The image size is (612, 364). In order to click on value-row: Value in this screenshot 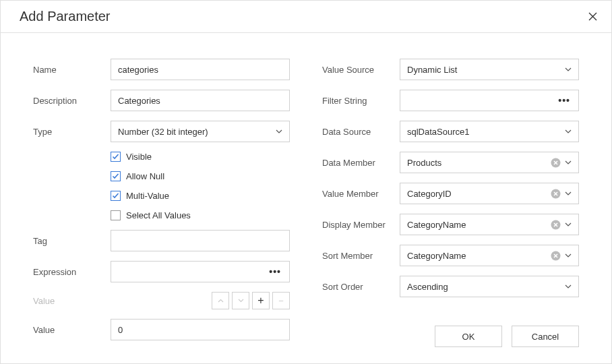, I will do `click(162, 330)`.